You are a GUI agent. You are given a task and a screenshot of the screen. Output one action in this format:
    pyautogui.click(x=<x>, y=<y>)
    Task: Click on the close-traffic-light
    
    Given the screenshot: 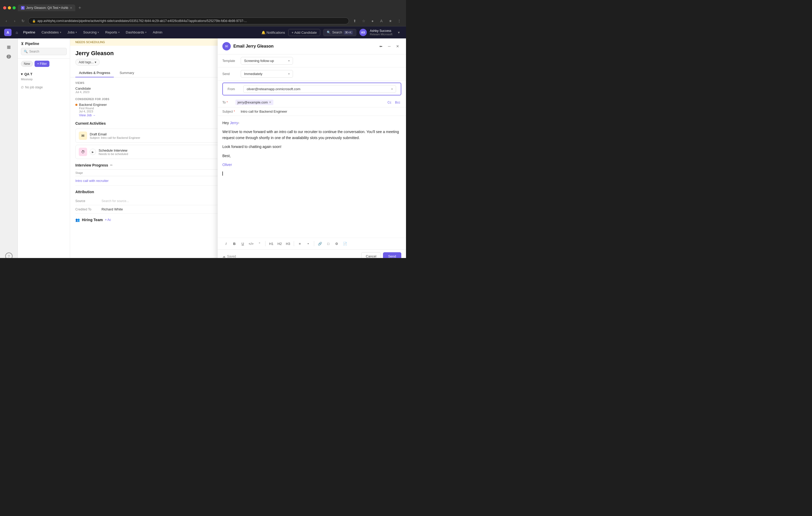 What is the action you would take?
    pyautogui.click(x=5, y=8)
    